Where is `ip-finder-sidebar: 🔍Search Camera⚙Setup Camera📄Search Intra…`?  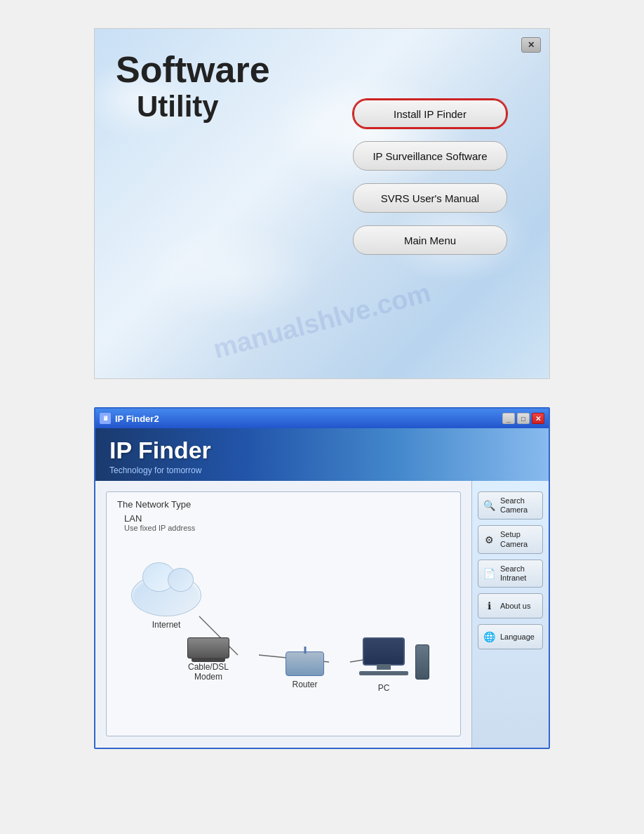
ip-finder-sidebar: 🔍Search Camera⚙Setup Camera📄Search Intra… is located at coordinates (510, 614).